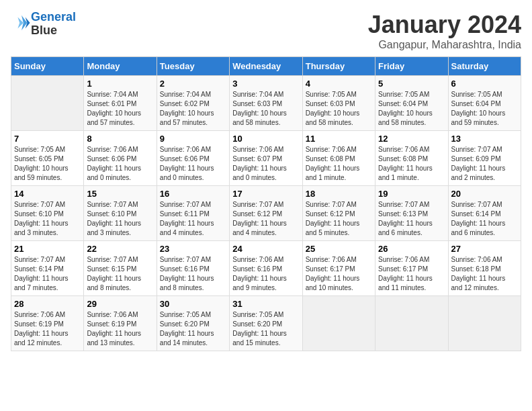 This screenshot has width=532, height=411. Describe the element at coordinates (48, 324) in the screenshot. I see `calendar-cell: 28Sunrise: 7:06 AMSunset: 6:19 PMDayligh…` at that location.